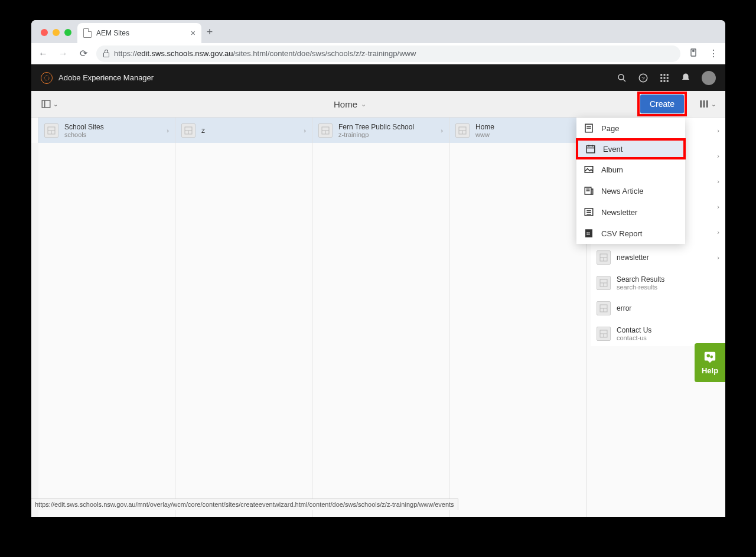 This screenshot has height=557, width=756. What do you see at coordinates (243, 130) in the screenshot?
I see `column-item: z›` at bounding box center [243, 130].